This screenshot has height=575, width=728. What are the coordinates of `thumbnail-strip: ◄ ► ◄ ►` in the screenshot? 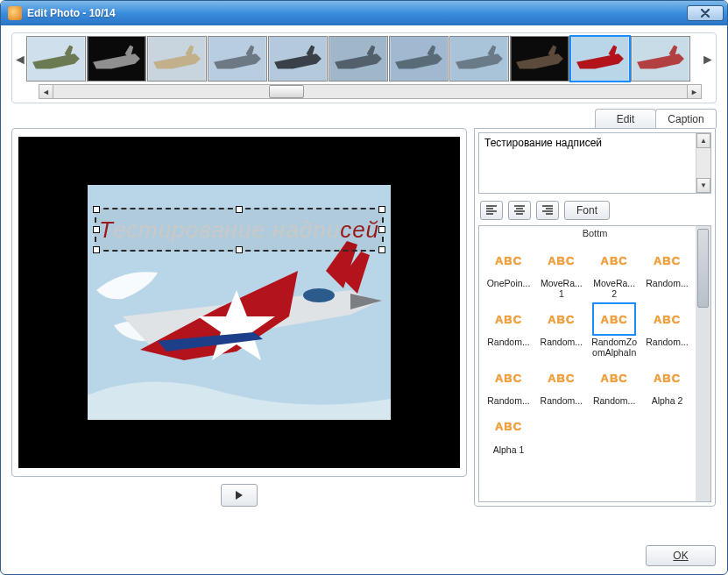 It's located at (364, 68).